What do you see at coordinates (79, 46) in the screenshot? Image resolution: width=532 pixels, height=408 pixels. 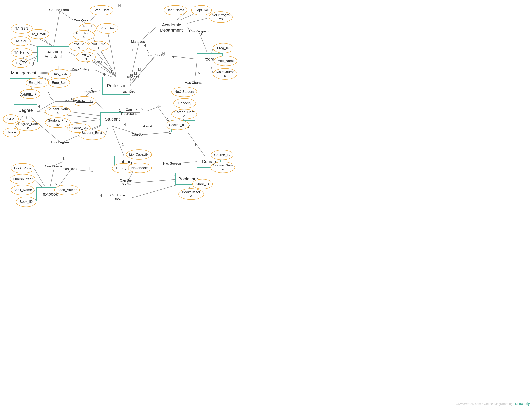 I see `attr-prof-ssn: Prof_SSN` at bounding box center [79, 46].